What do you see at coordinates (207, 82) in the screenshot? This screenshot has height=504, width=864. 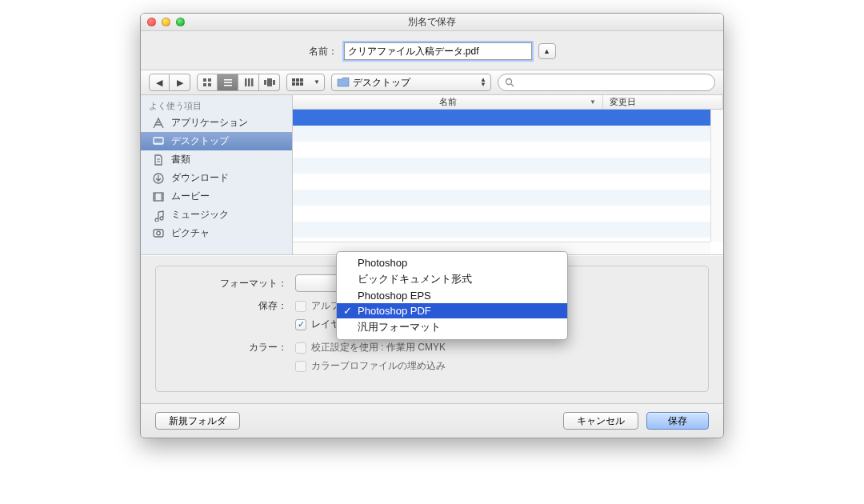 I see `view-icons-button` at bounding box center [207, 82].